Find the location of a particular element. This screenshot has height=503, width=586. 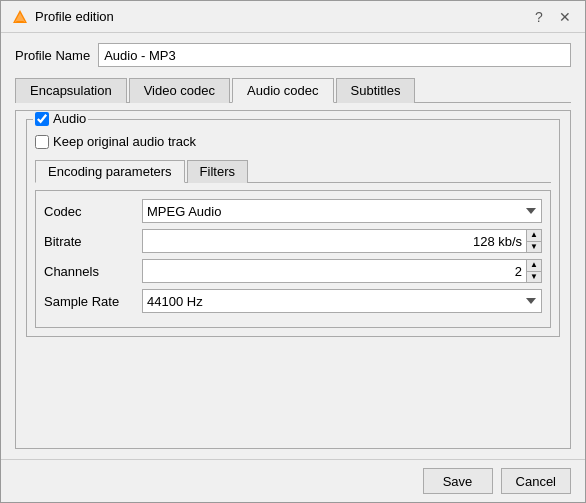

codec-select: MPEG Audio MP3 AAC Vorbis FLAC is located at coordinates (342, 211).